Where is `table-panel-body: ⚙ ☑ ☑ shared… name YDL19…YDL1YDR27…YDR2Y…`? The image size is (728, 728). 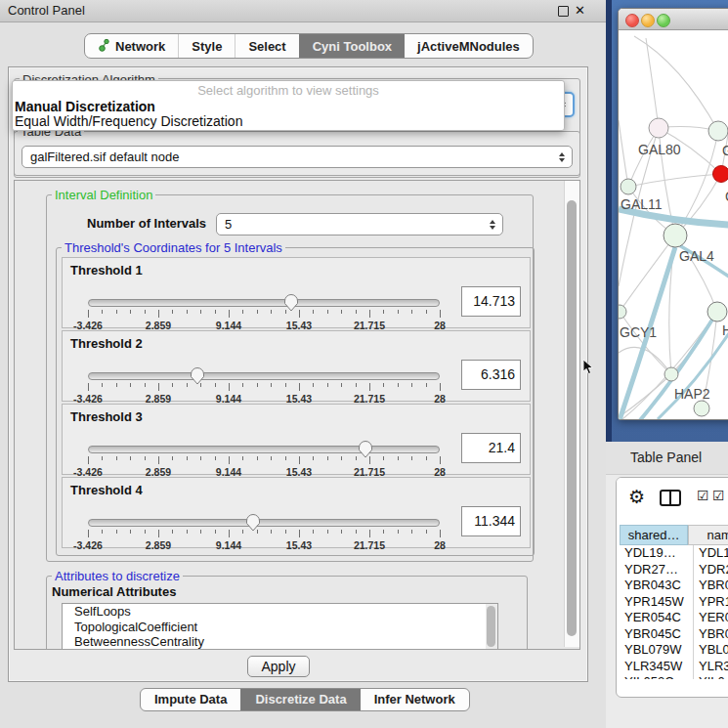
table-panel-body: ⚙ ☑ ☑ shared… name YDL19…YDL1YDR27…YDR2Y… is located at coordinates (666, 602).